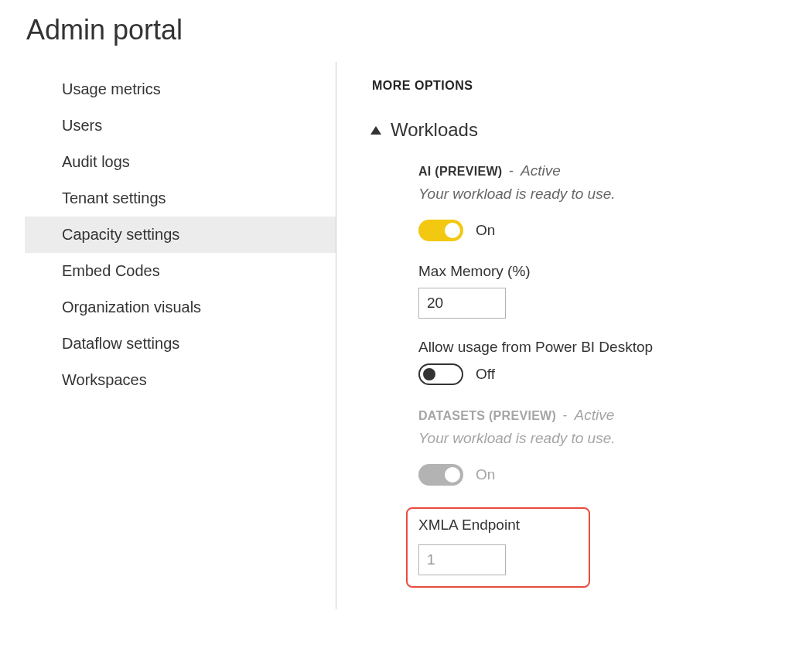 Image resolution: width=792 pixels, height=672 pixels. Describe the element at coordinates (535, 438) in the screenshot. I see `workload-datasets-desc: Your workload is ready to use.` at that location.